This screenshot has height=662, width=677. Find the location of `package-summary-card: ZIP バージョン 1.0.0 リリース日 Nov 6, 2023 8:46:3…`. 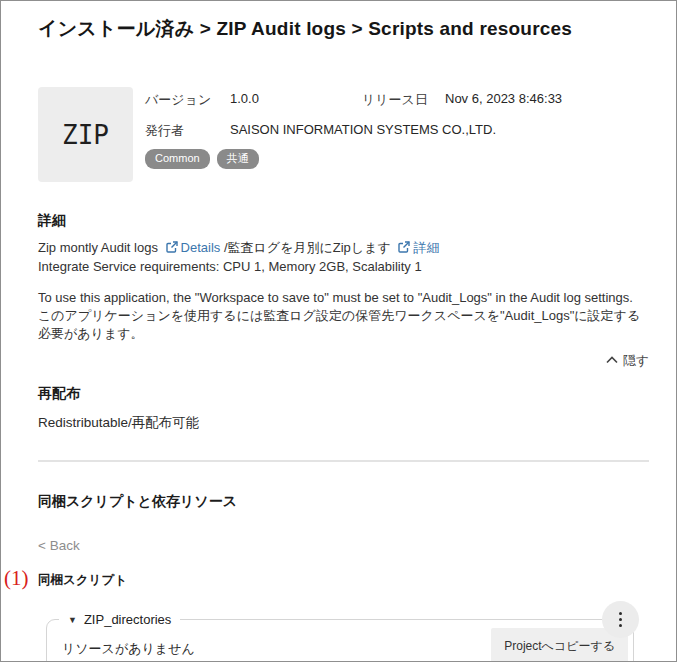

package-summary-card: ZIP バージョン 1.0.0 リリース日 Nov 6, 2023 8:46:3… is located at coordinates (344, 134).